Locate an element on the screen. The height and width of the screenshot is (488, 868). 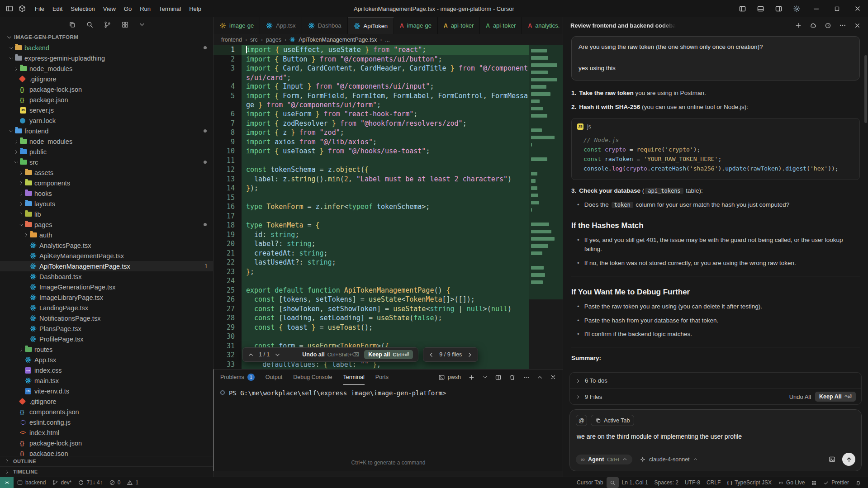
code-line-7: 7import { zodResolver } from "@hookform/… is located at coordinates (371, 124).